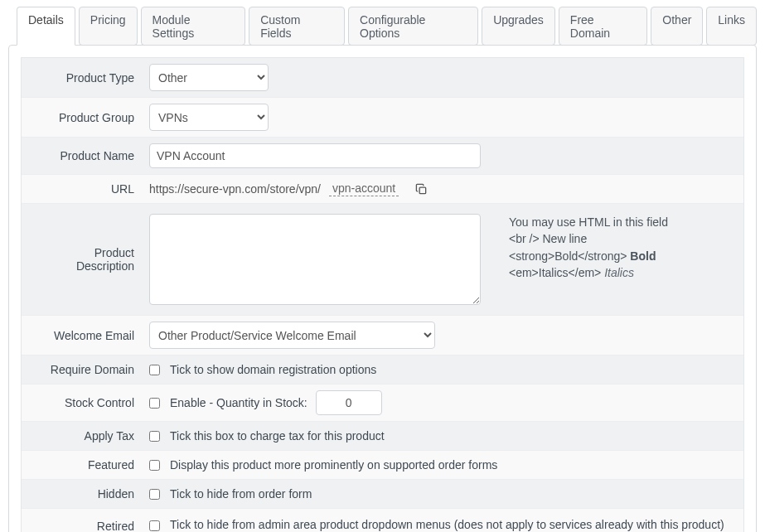 The width and height of the screenshot is (765, 532). What do you see at coordinates (588, 247) in the screenshot?
I see `description-hint: You may use HTML in this field <br /> Ne…` at bounding box center [588, 247].